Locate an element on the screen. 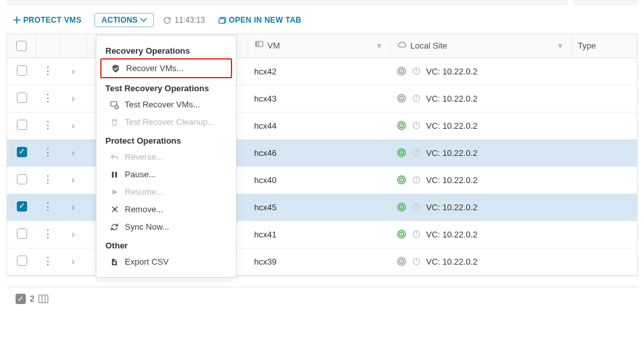 The height and width of the screenshot is (339, 644). menu-item: Reverse... is located at coordinates (166, 157).